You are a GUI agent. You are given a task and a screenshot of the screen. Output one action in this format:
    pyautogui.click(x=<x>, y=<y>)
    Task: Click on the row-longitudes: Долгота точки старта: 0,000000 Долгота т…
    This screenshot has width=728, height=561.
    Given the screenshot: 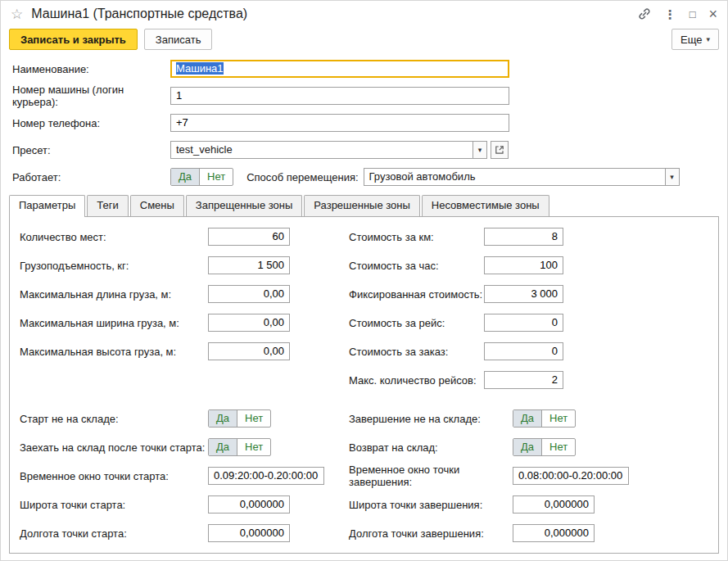 What is the action you would take?
    pyautogui.click(x=364, y=533)
    